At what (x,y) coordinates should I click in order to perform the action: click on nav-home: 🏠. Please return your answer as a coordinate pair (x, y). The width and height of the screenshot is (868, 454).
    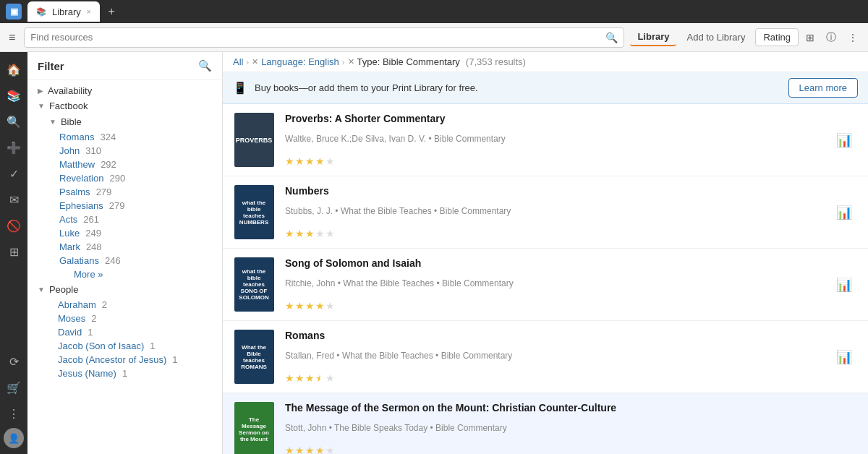
    Looking at the image, I should click on (14, 69).